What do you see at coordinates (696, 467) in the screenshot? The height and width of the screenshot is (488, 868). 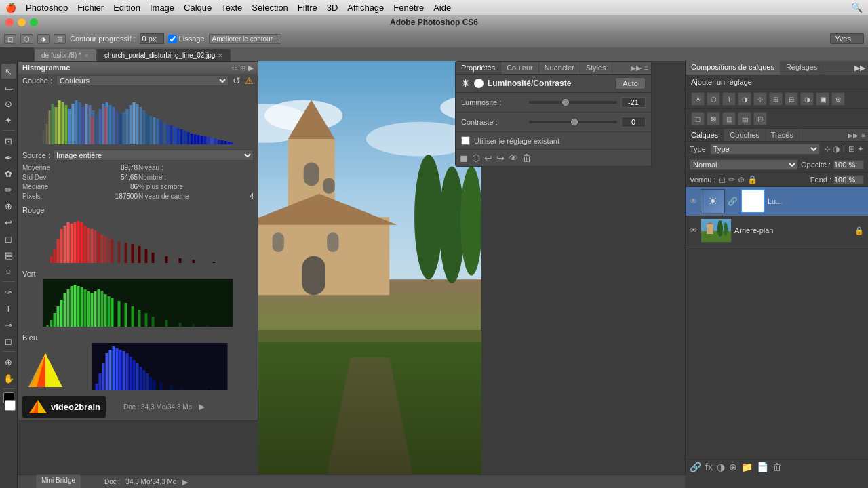 I see `lb-link-icon: 🔗` at bounding box center [696, 467].